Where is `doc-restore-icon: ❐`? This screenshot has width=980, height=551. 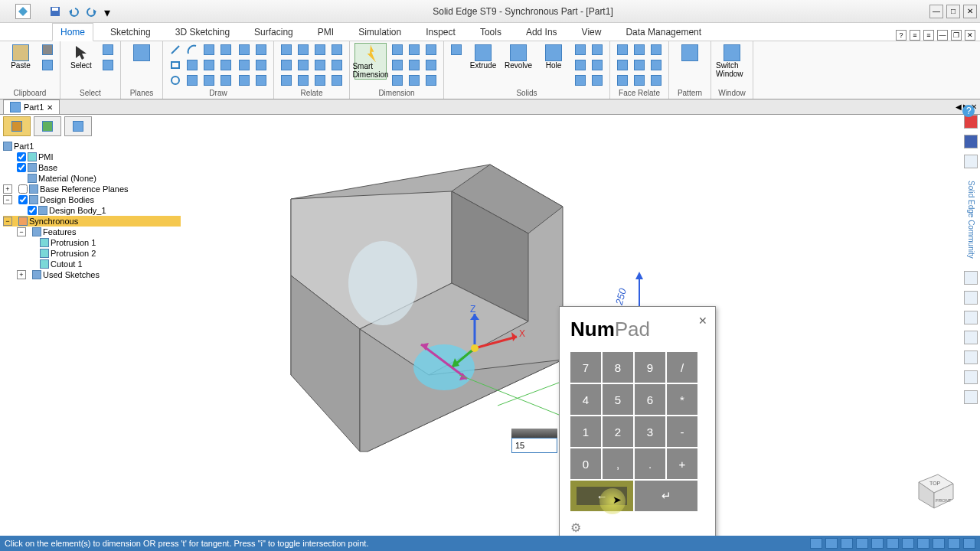 doc-restore-icon: ❐ is located at coordinates (956, 35).